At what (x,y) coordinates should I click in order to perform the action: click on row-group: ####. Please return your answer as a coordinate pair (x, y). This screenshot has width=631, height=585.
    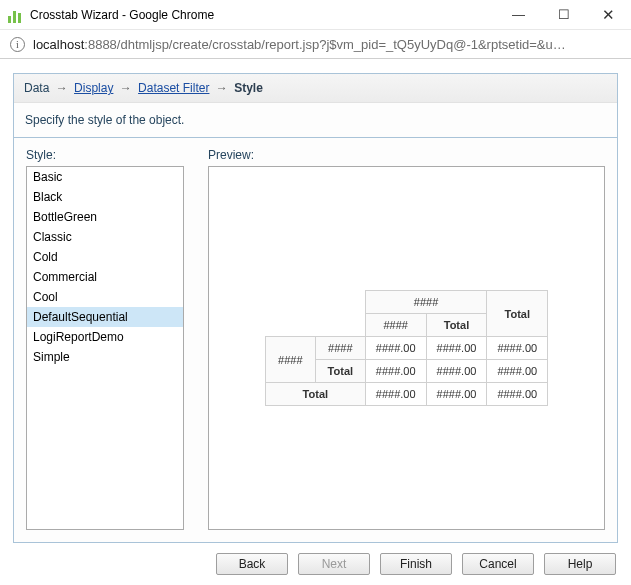
    Looking at the image, I should click on (290, 360).